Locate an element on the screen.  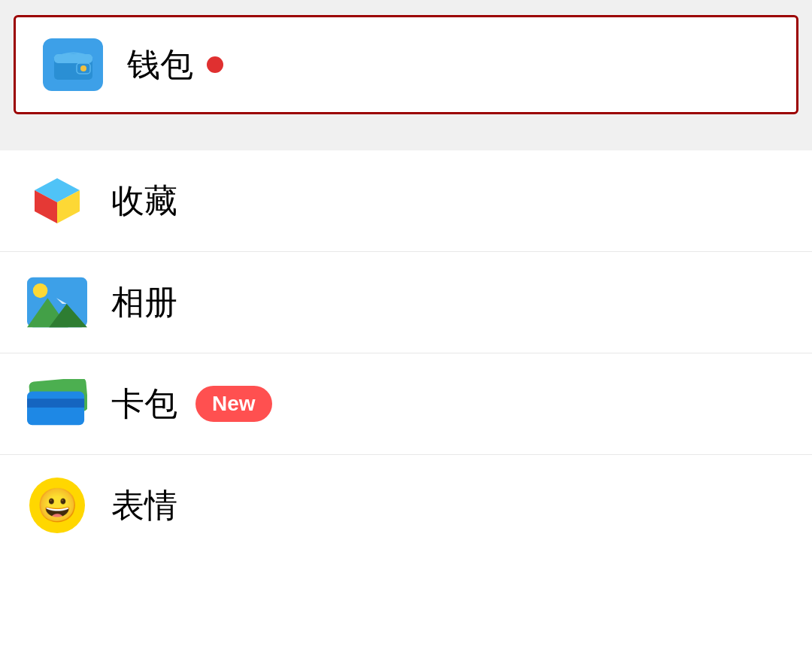
wallet-icon is located at coordinates (73, 65).